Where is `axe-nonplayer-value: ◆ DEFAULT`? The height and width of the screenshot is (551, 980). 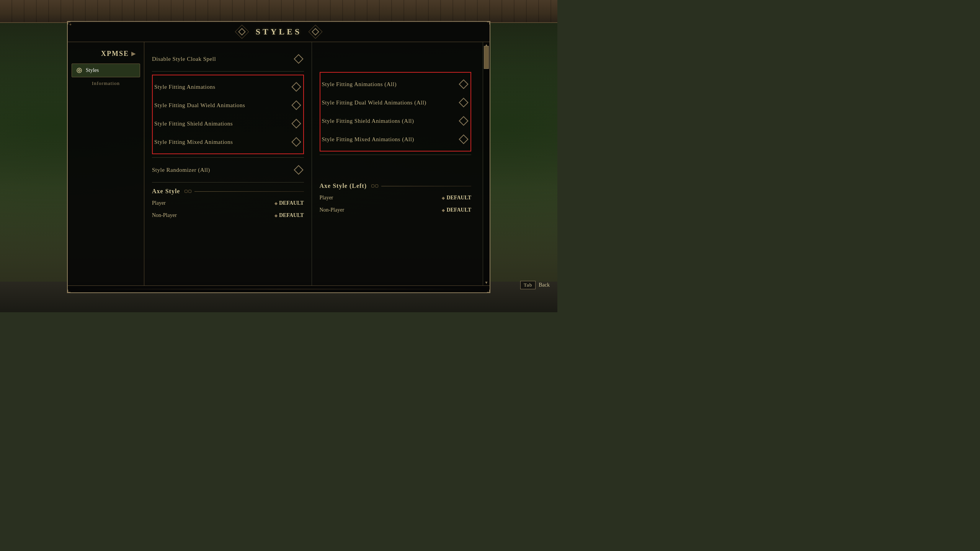
axe-nonplayer-value: ◆ DEFAULT is located at coordinates (289, 215).